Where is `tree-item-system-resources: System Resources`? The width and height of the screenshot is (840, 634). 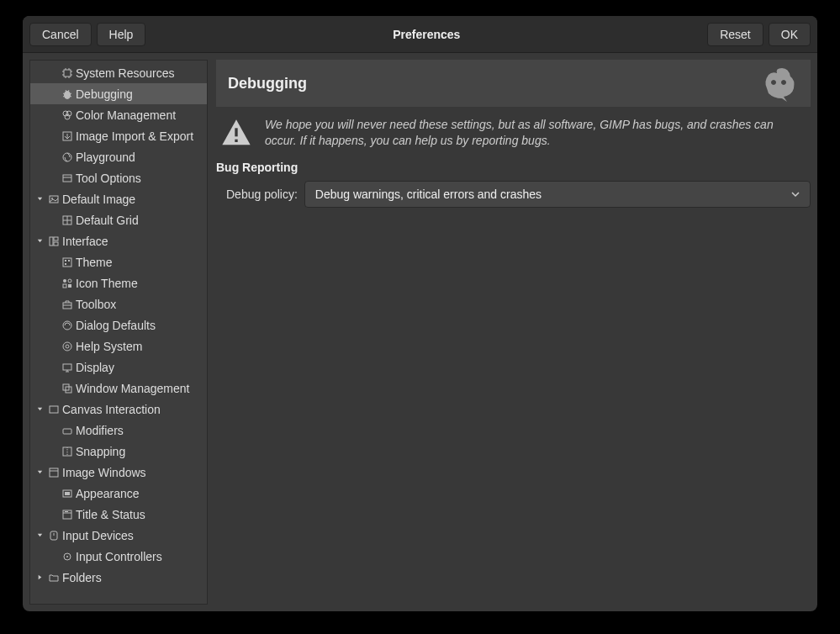
tree-item-system-resources: System Resources is located at coordinates (119, 72).